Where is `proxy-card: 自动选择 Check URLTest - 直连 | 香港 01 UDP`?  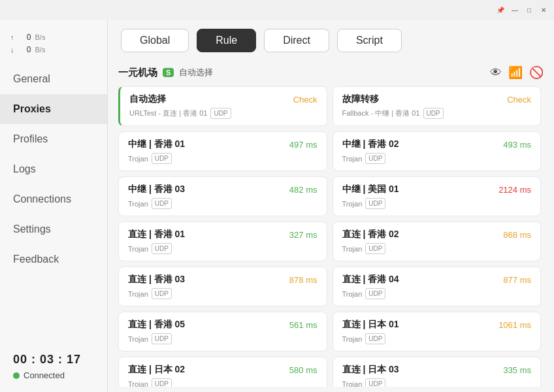 proxy-card: 自动选择 Check URLTest - 直连 | 香港 01 UDP is located at coordinates (223, 106).